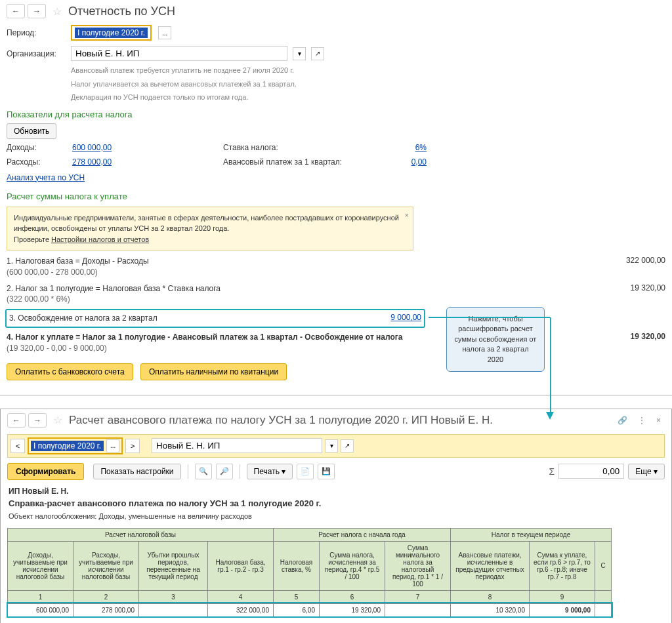  Describe the element at coordinates (418, 565) in the screenshot. I see `col-7: Сумма минимального налога за налоговый п…` at that location.